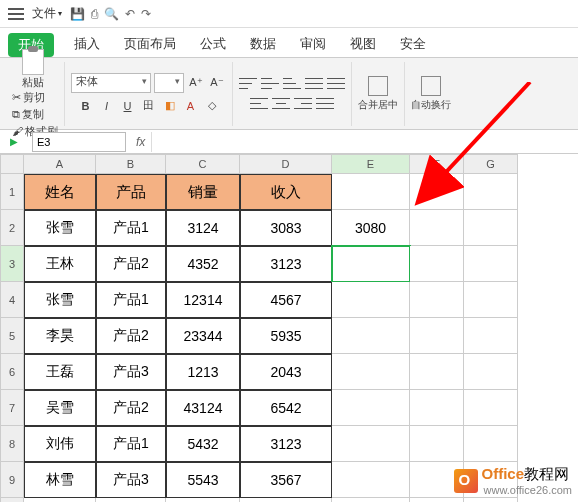  I want to click on copy-button: ⧉ 复制, so click(35, 114).